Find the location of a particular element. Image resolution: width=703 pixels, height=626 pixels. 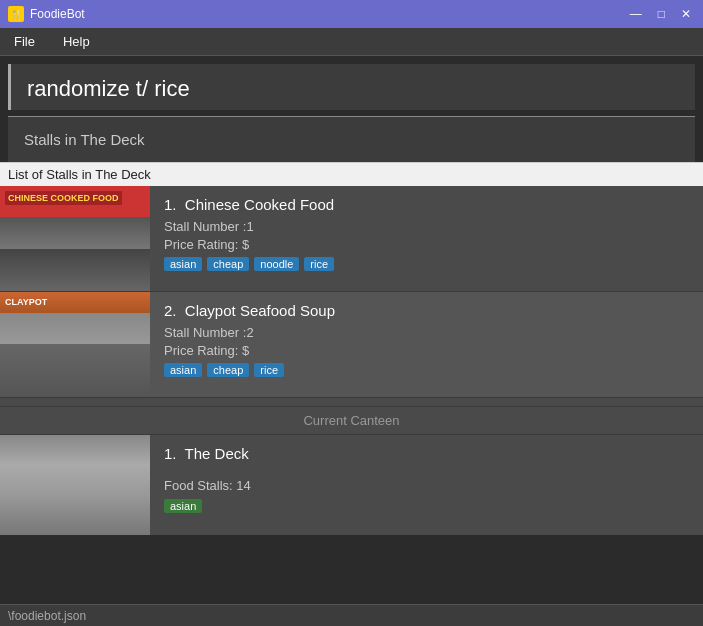

canteen-food-stalls: Food Stalls: 14 is located at coordinates (426, 486).